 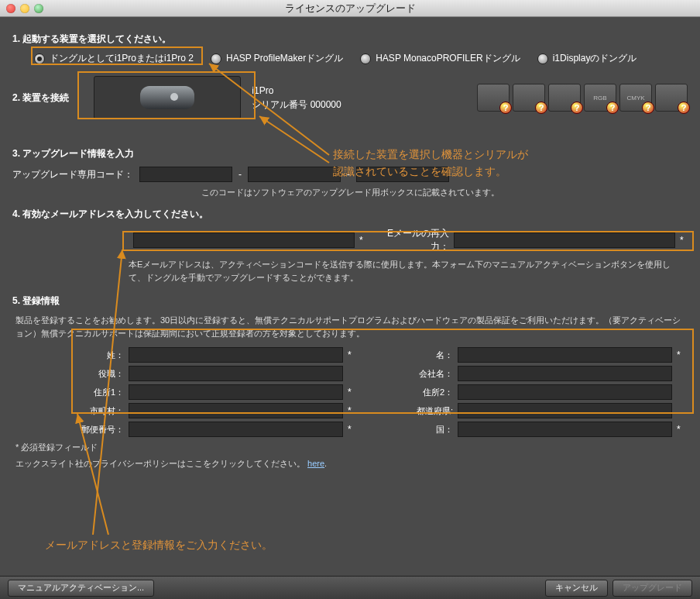 I want to click on feature-icon-projector: ?, so click(x=564, y=98).